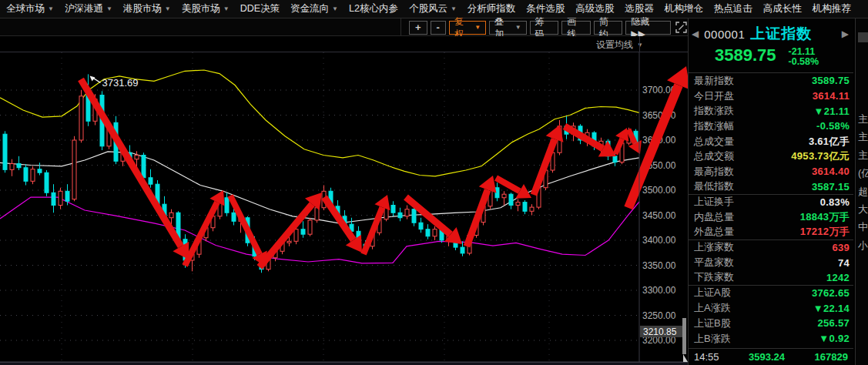 This screenshot has width=868, height=365. I want to click on y-axis-tick: 3250.00, so click(659, 316).